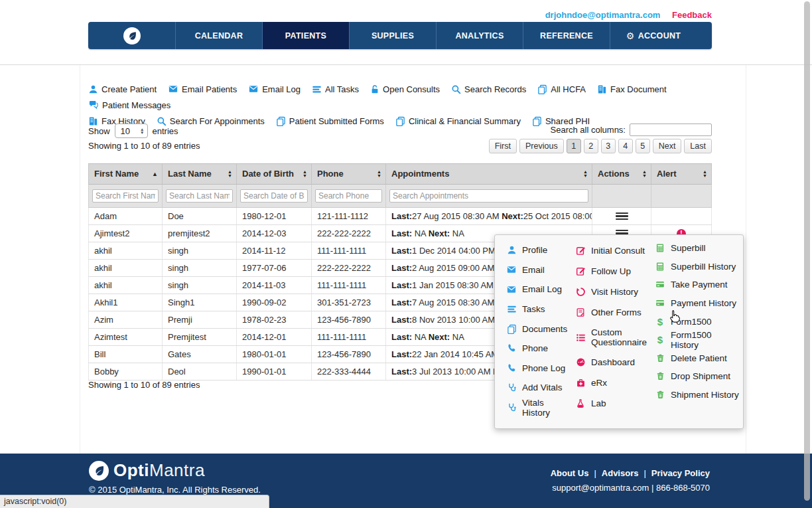 Image resolution: width=812 pixels, height=508 pixels. What do you see at coordinates (574, 146) in the screenshot?
I see `page-button-1: 1` at bounding box center [574, 146].